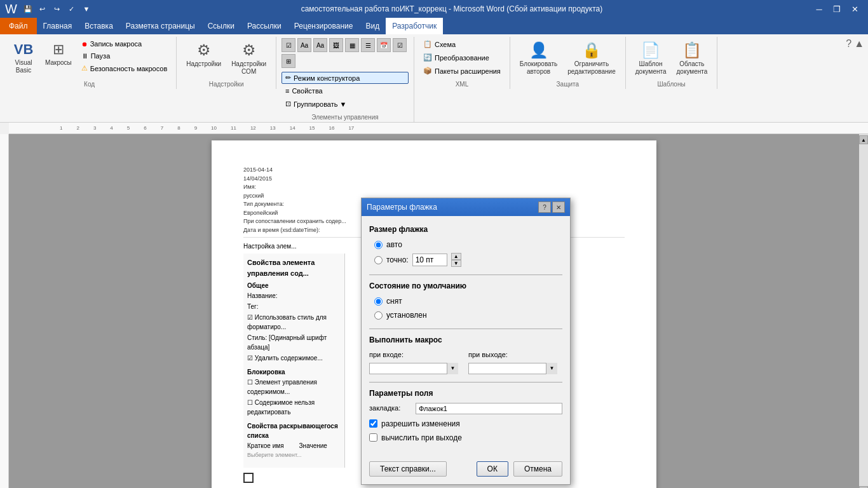 This screenshot has width=868, height=488. What do you see at coordinates (693, 58) in the screenshot?
I see `doc-area-button: 📋 Областьдокумента` at bounding box center [693, 58].